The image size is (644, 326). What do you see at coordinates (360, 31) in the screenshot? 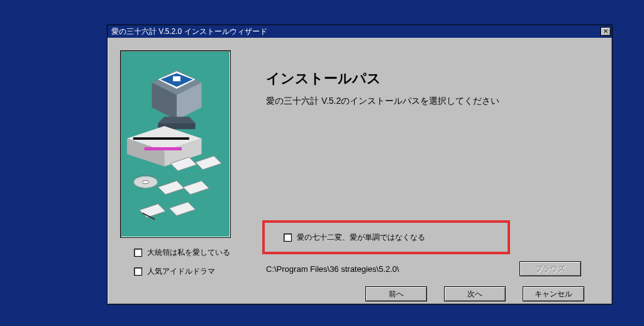
I see `titlebar: 愛の三十六計 V.5.2.0 インストールウィザード ✕` at bounding box center [360, 31].